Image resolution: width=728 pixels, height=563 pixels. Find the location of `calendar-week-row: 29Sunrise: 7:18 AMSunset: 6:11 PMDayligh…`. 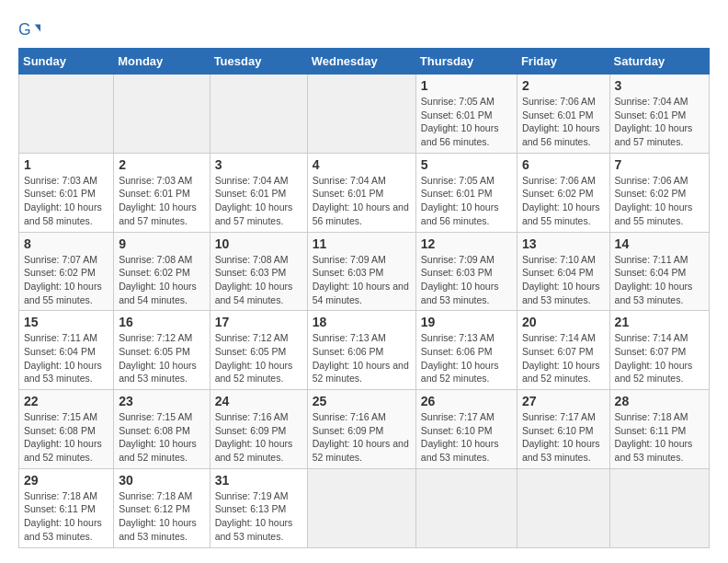

calendar-week-row: 29Sunrise: 7:18 AMSunset: 6:11 PMDayligh… is located at coordinates (364, 508).